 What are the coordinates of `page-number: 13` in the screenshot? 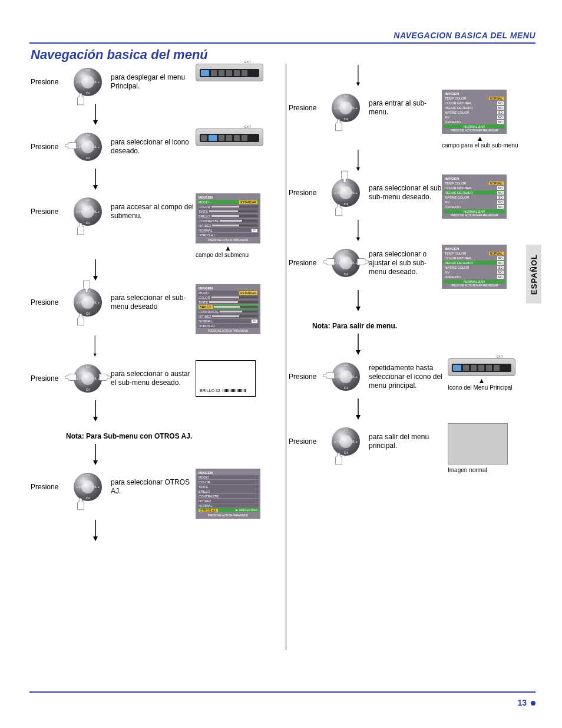 It's located at (527, 703).